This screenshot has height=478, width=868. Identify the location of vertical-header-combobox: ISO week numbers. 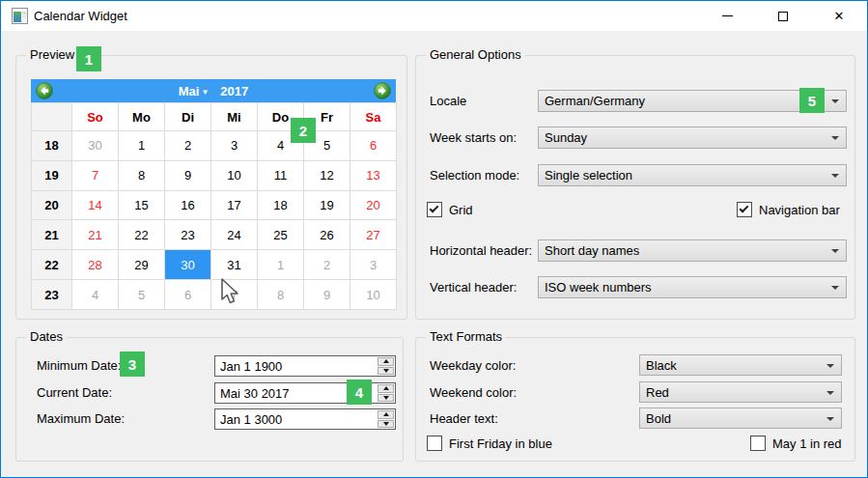
(692, 288).